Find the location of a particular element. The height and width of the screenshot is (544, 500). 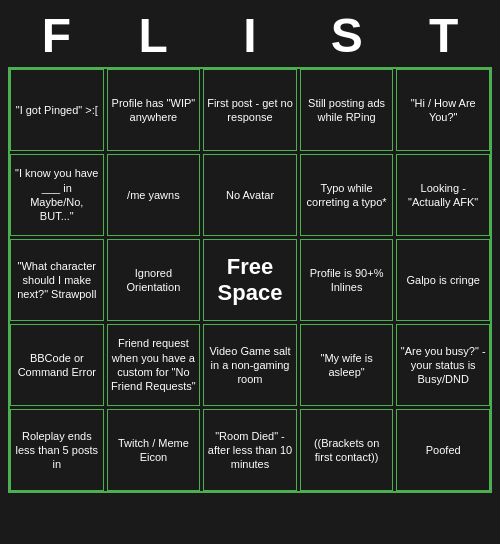

title-letter: L is located at coordinates (153, 36).